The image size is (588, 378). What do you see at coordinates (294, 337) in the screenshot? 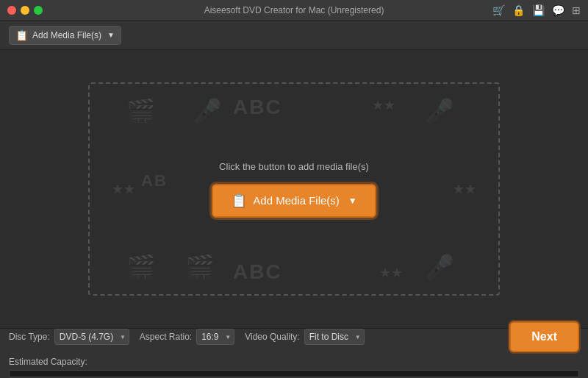
I see `bottom-top-row: Disc Type: DVD-5 (4.7G) DVD-9 (8.5G) BD-…` at bounding box center [294, 337].